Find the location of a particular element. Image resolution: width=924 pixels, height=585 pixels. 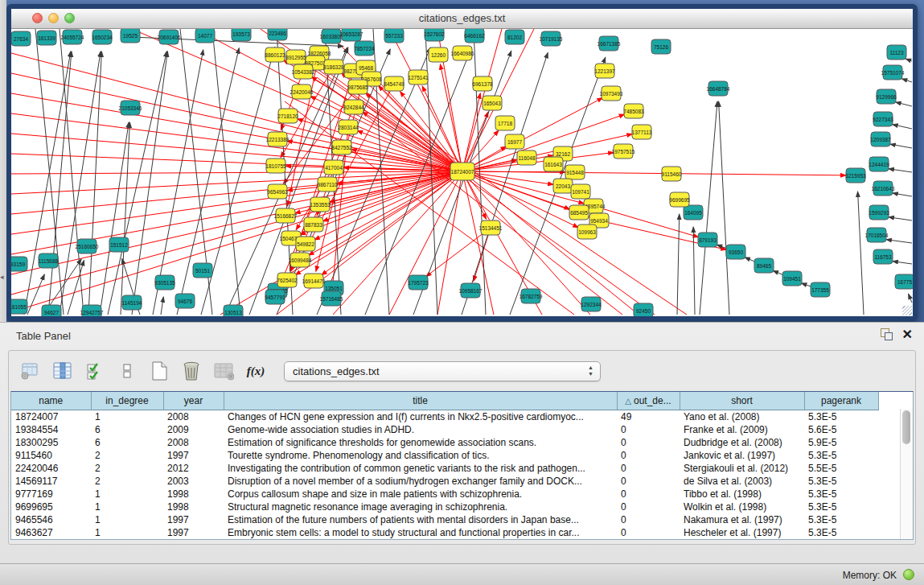

graph-node: 1244419 is located at coordinates (879, 164).